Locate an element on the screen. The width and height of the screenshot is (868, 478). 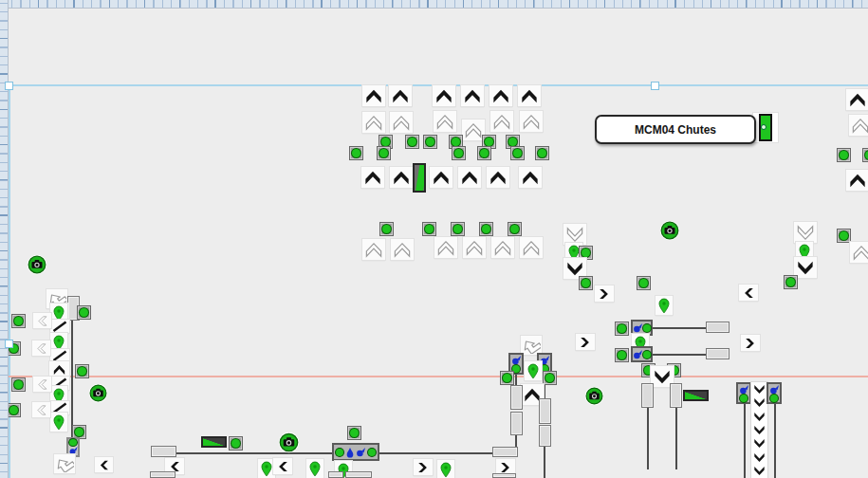
red-guide-line is located at coordinates (438, 377).